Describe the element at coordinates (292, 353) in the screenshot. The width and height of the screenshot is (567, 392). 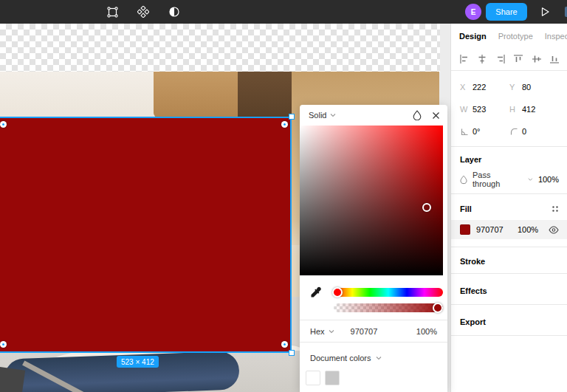
I see `selection-handle-bottom-right` at that location.